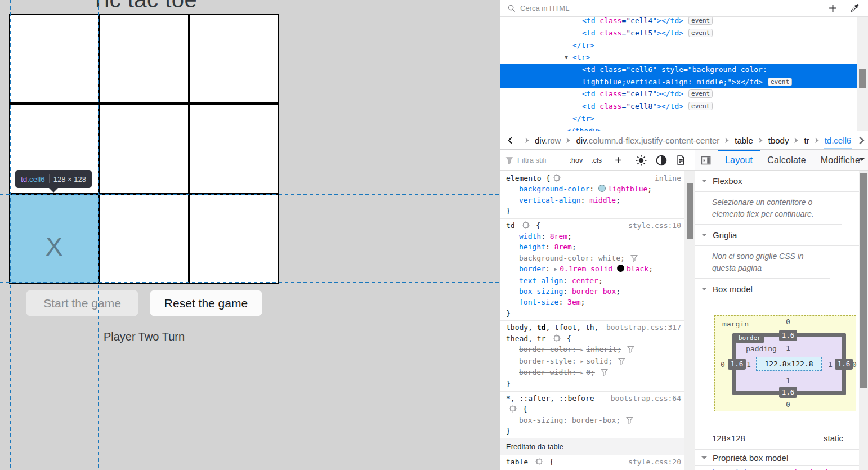 This screenshot has height=470, width=868. Describe the element at coordinates (789, 364) in the screenshot. I see `box-model-content-box: 122.8×122.8` at that location.